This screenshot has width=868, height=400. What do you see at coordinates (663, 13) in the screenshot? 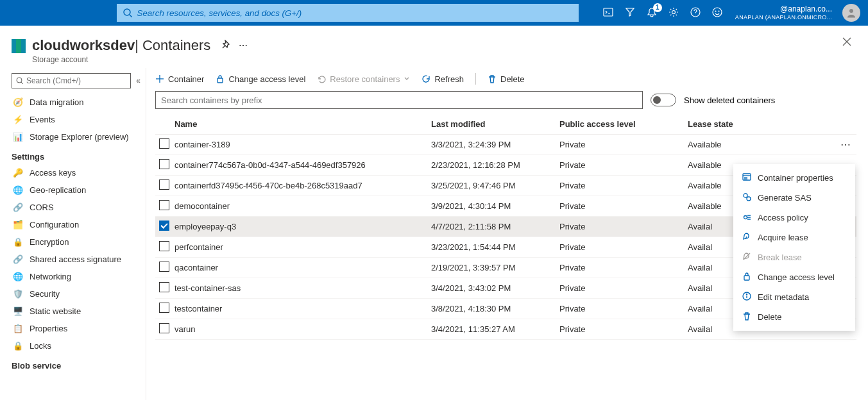
I see `topbar-icons: 1` at bounding box center [663, 13].